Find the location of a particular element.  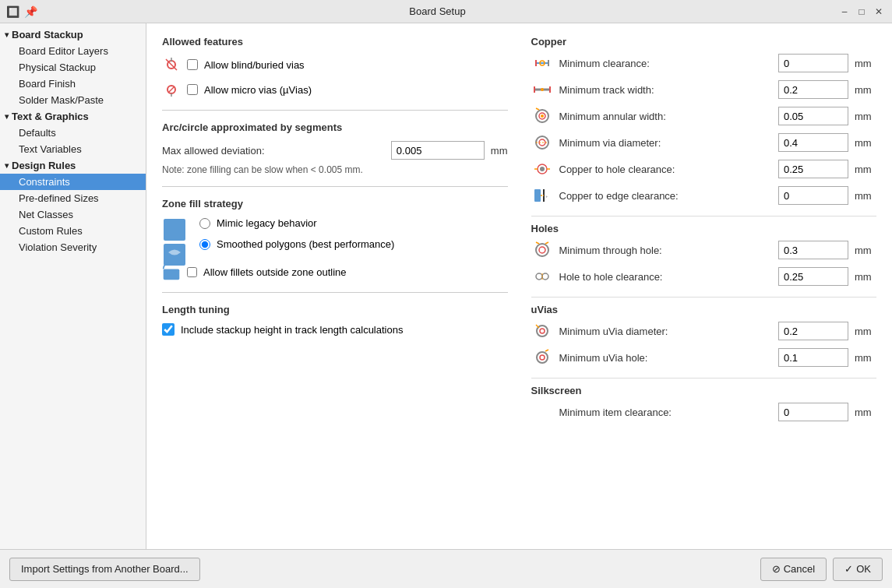

blind-buried-vias-checkbox is located at coordinates (192, 65).